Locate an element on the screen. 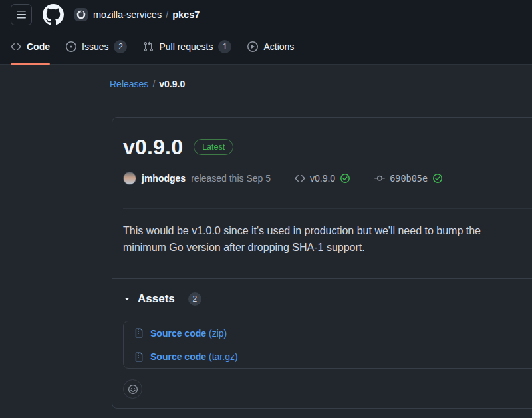 The image size is (532, 418). release-title-row: v0.9.0 Latest is located at coordinates (327, 147).